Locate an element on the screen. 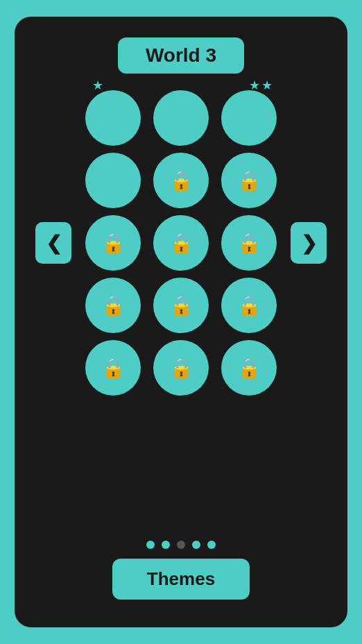 The width and height of the screenshot is (362, 644). prev-arrow: ❮ is located at coordinates (53, 243).